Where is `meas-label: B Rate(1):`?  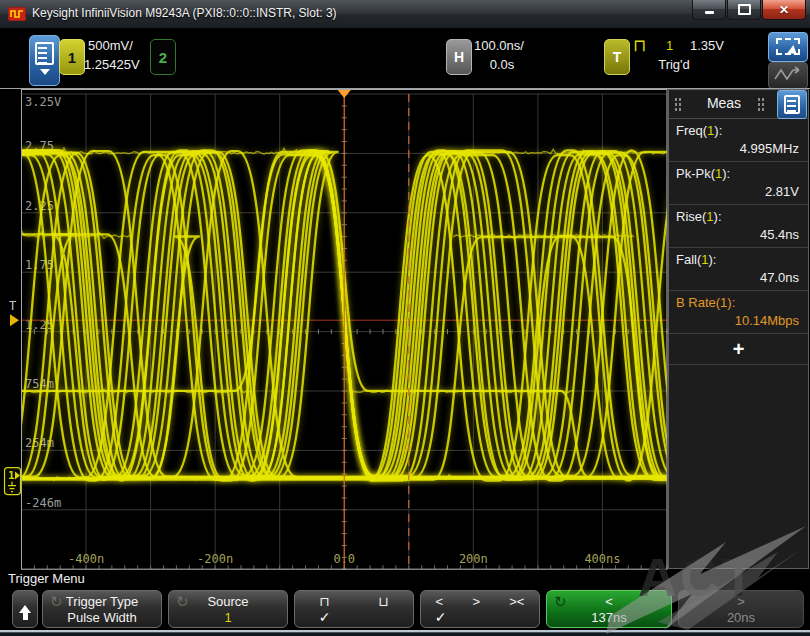
meas-label: B Rate(1): is located at coordinates (738, 302).